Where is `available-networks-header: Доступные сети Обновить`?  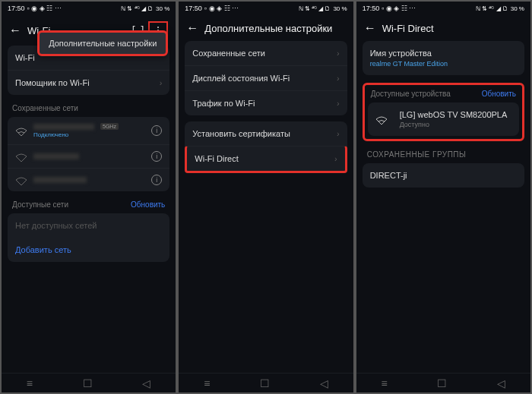
available-networks-header: Доступные сети Обновить is located at coordinates (88, 205).